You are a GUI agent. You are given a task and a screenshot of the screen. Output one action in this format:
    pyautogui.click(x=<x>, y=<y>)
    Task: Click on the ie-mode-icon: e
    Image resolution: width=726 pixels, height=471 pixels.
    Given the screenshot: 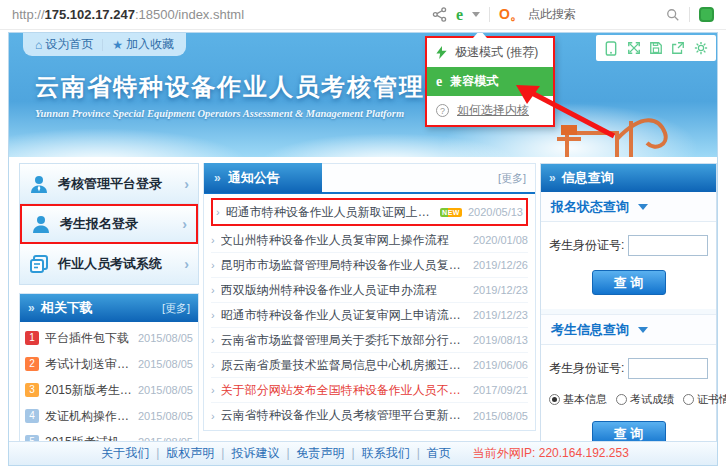 What is the action you would take?
    pyautogui.click(x=460, y=15)
    